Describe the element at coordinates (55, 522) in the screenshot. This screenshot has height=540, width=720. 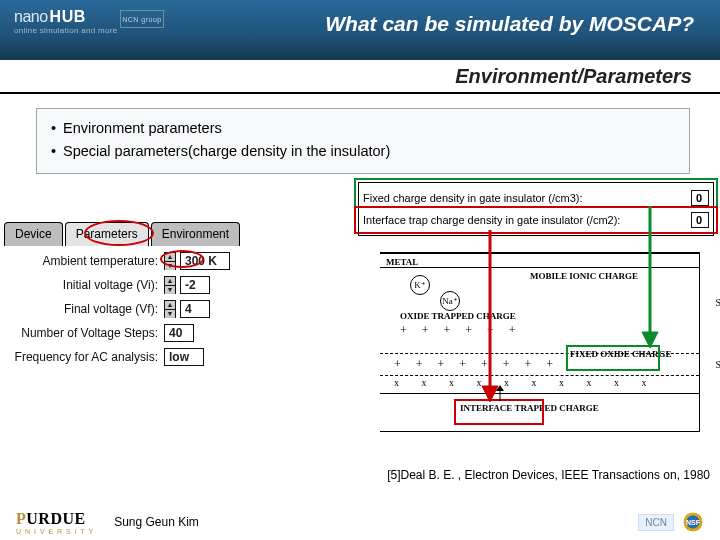
I see `purdue-logo: PURDUE U N I V E R S I T Y` at that location.